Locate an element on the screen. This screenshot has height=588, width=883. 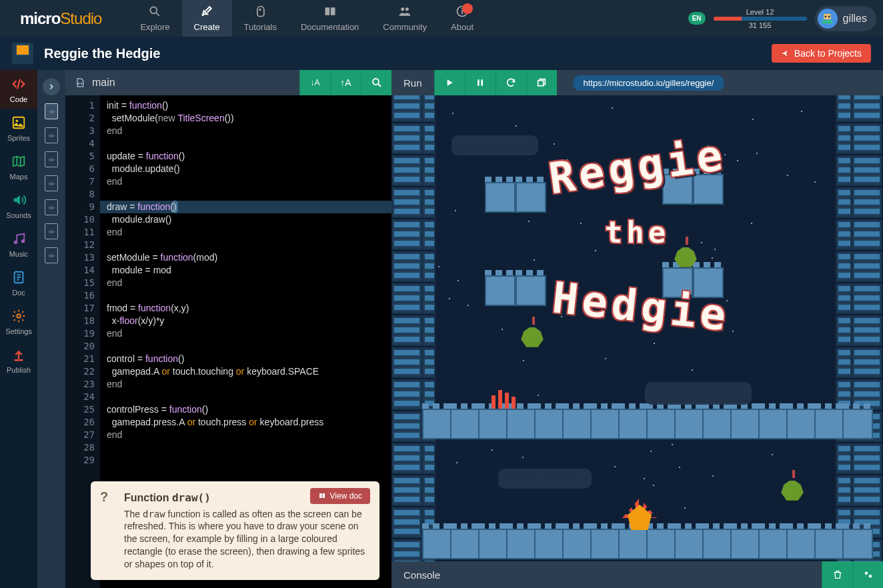
reload-icon is located at coordinates (511, 83).